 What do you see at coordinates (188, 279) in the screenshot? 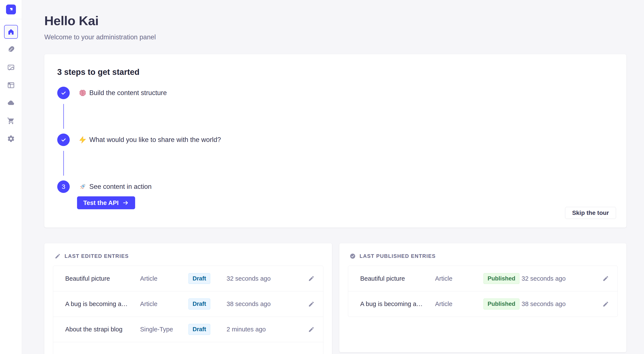
I see `table-row: Beautiful picture Article Draft 32 secon…` at bounding box center [188, 279].